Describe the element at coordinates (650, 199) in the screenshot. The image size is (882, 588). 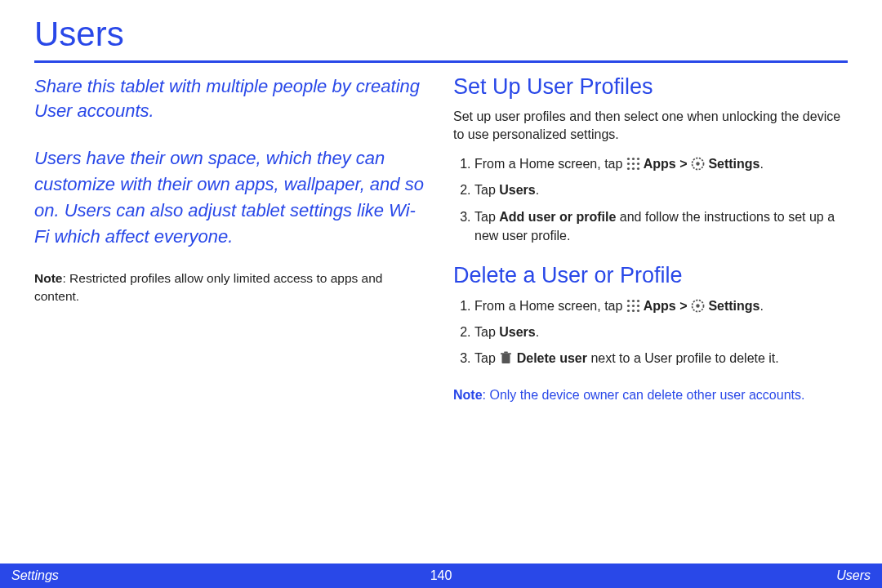
I see `setup-steps: From a Home screen, tap Apps > Settings.…` at that location.